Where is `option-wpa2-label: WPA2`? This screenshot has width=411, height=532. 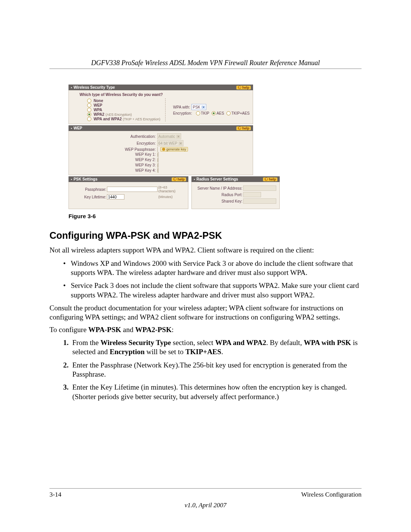 option-wpa2-label: WPA2 is located at coordinates (99, 114).